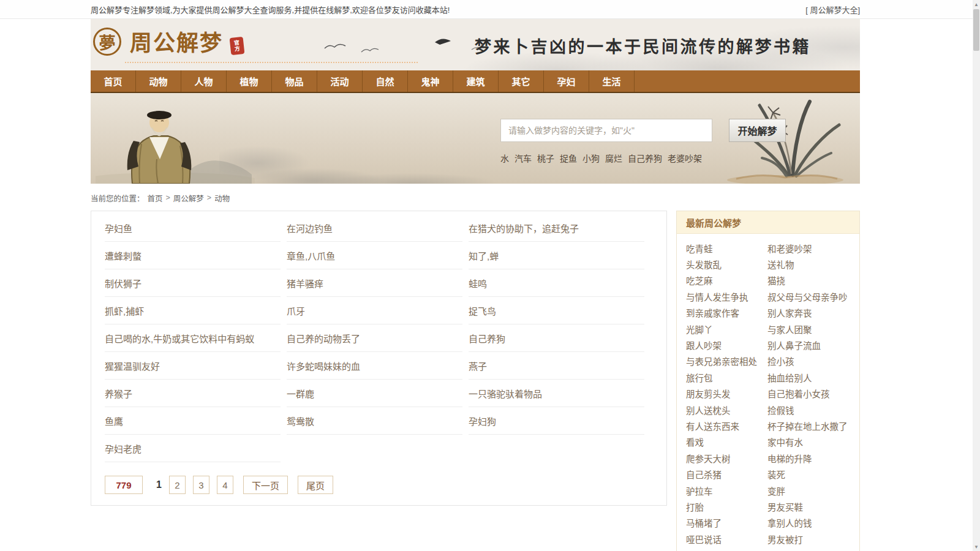  I want to click on latest-dream-link: 变胖, so click(777, 491).